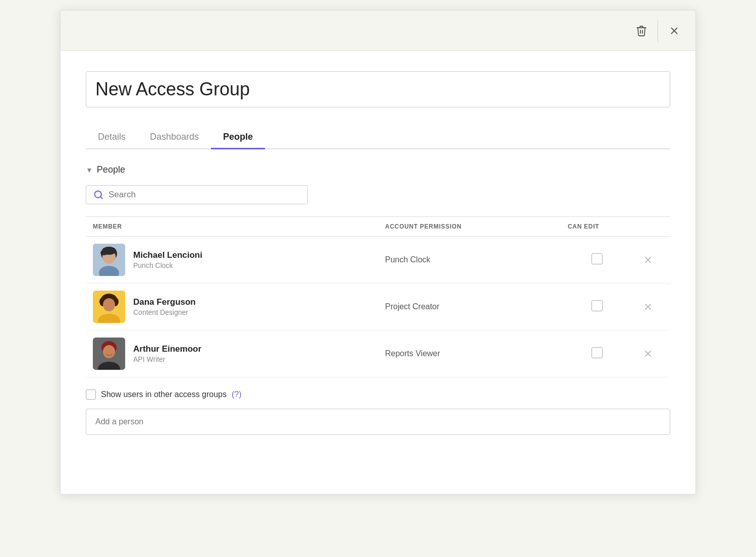  Describe the element at coordinates (469, 307) in the screenshot. I see `permission-cell: Project Creator` at that location.